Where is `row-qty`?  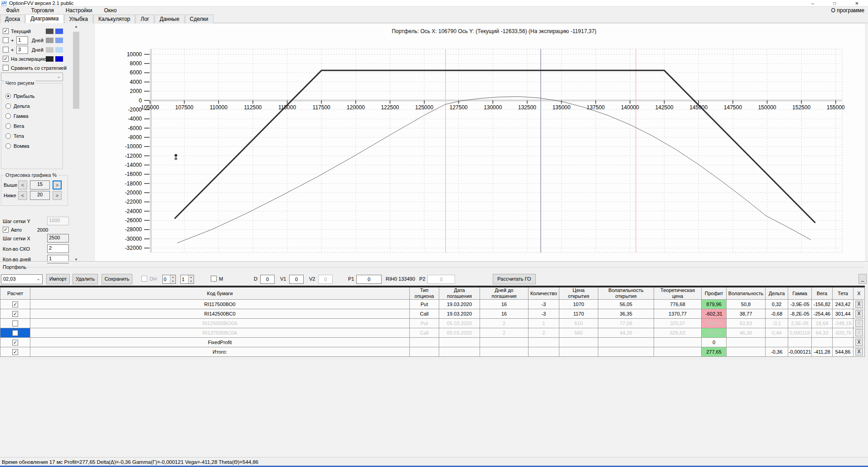 row-qty is located at coordinates (544, 343).